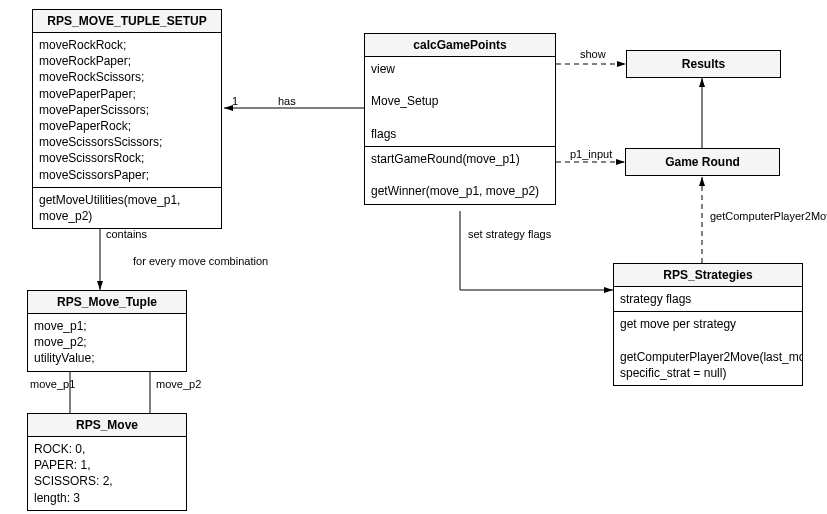  Describe the element at coordinates (200, 261) in the screenshot. I see `label-for-every: for every move combination` at that location.